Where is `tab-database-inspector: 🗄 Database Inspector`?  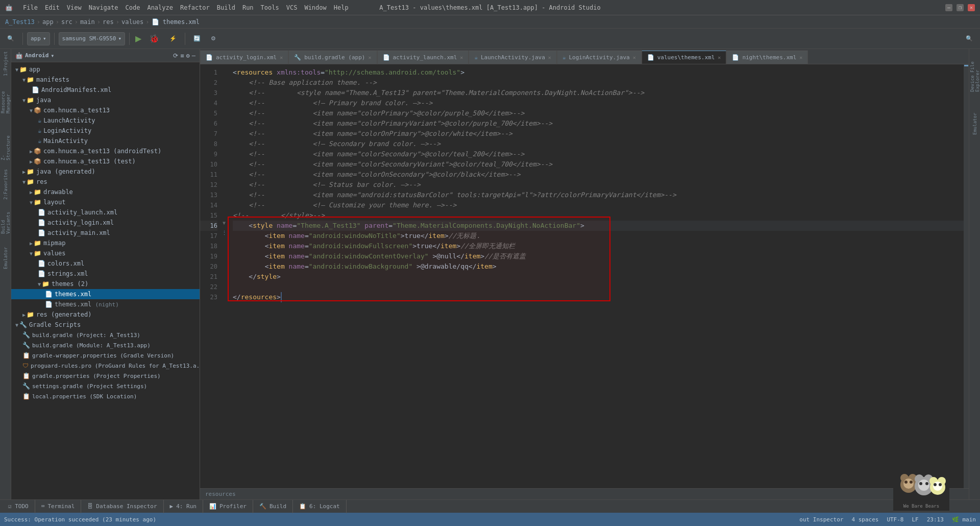
tab-database-inspector: 🗄 Database Inspector is located at coordinates (122, 507).